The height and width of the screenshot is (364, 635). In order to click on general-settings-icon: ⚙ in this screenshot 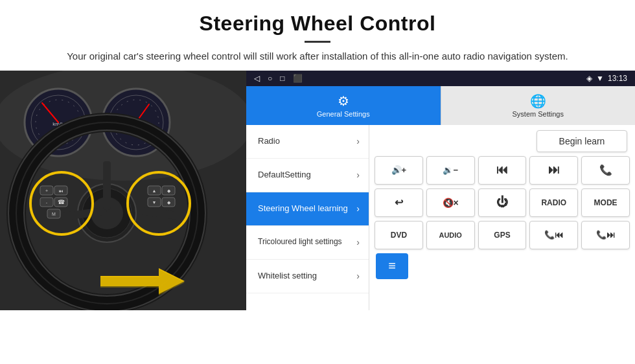, I will do `click(343, 101)`.